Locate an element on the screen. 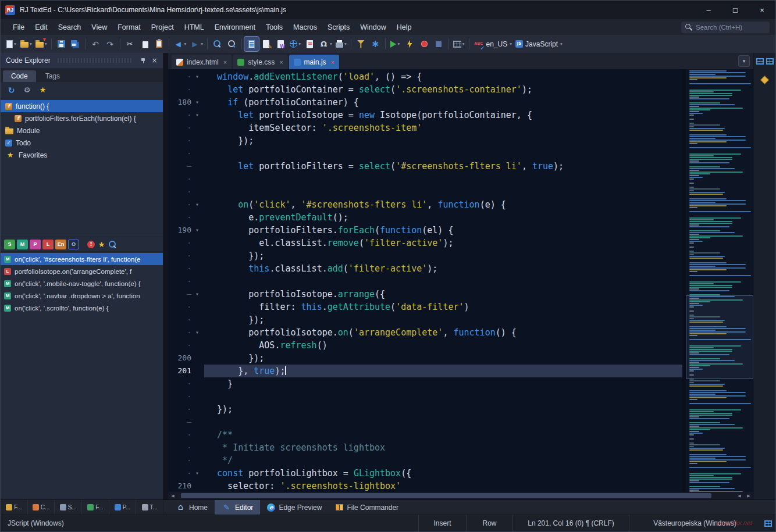  browser-preview-button: ▾ is located at coordinates (296, 44).